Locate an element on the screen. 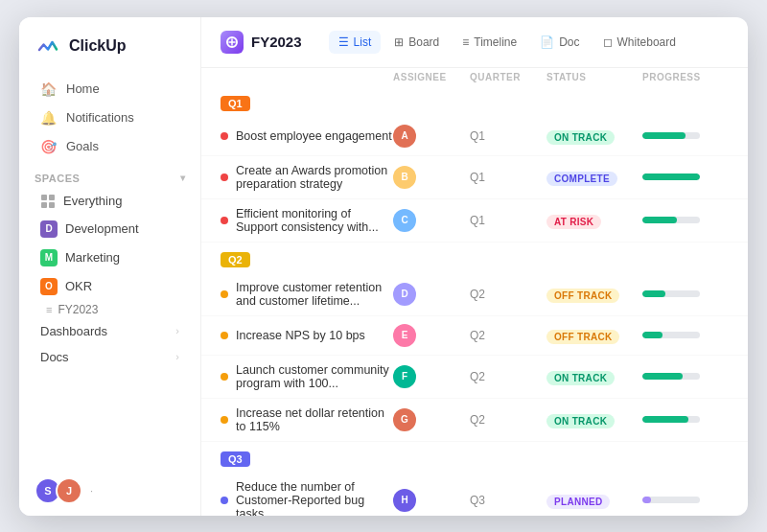 Image resolution: width=767 pixels, height=532 pixels. avatar: H is located at coordinates (405, 500).